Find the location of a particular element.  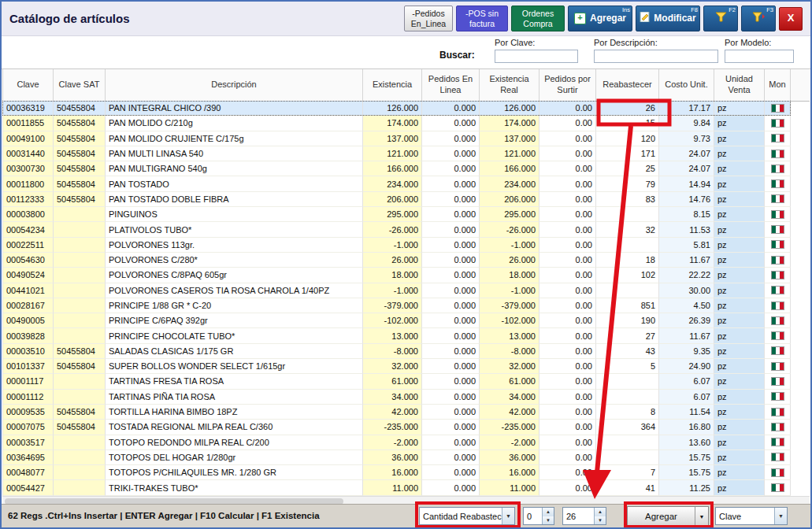

clave-combo: Clave ▼ is located at coordinates (751, 516).